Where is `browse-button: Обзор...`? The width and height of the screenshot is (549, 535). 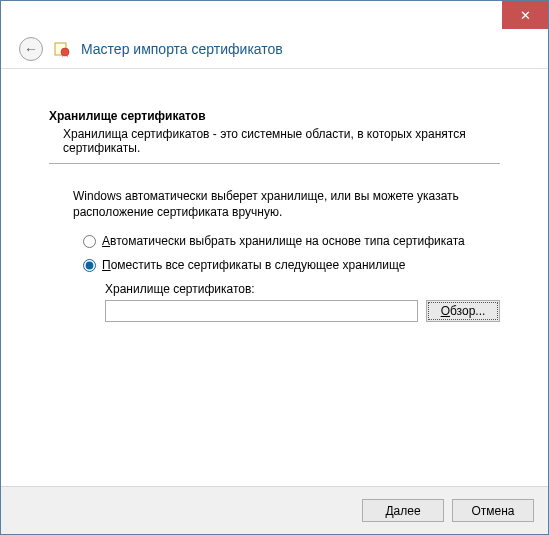
browse-button: Обзор... is located at coordinates (463, 311).